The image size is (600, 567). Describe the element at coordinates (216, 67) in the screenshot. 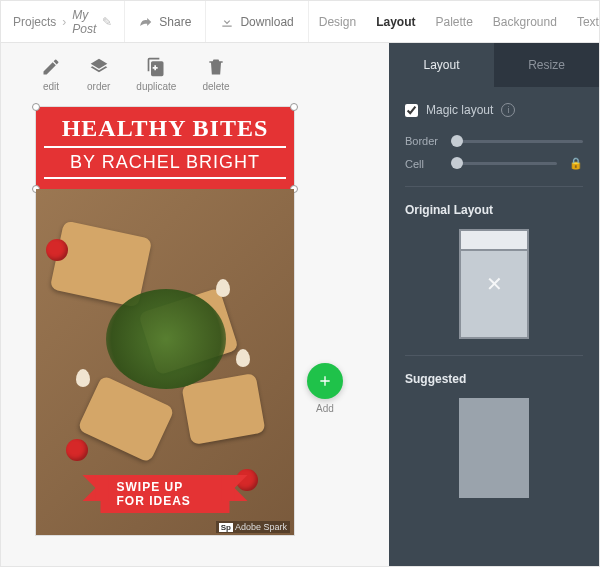

I see `trash-icon` at that location.